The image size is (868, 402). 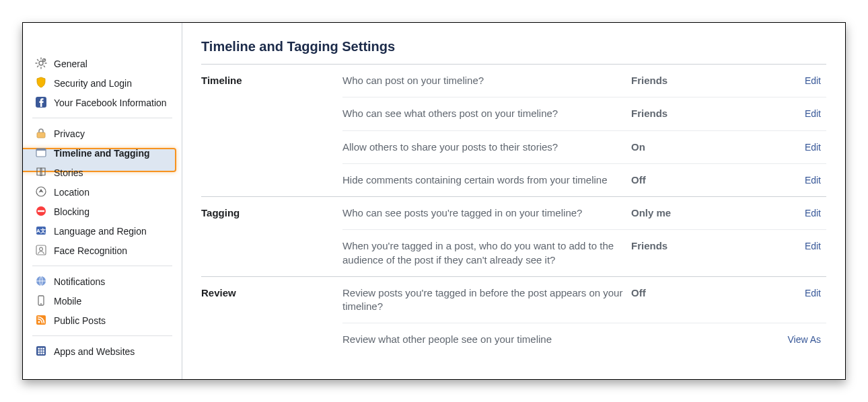 What do you see at coordinates (102, 250) in the screenshot?
I see `sidebar-item-face-recognition: Face Recognition` at bounding box center [102, 250].